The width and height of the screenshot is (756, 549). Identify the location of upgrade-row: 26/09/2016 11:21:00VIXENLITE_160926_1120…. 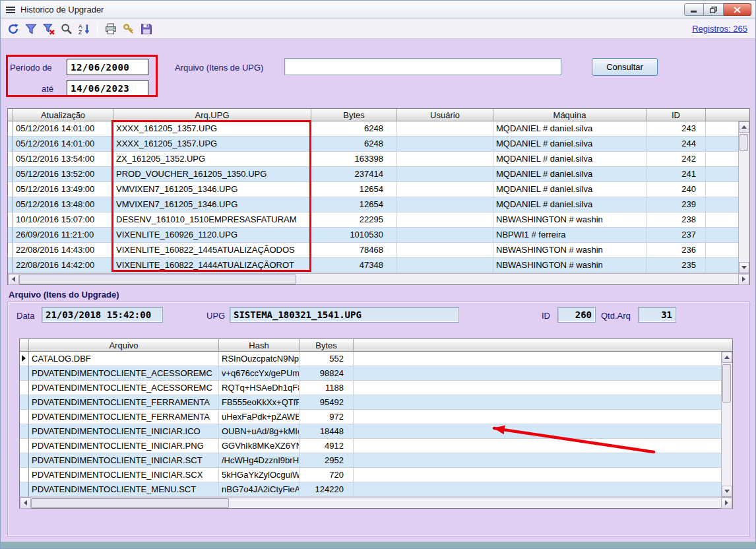
(373, 235).